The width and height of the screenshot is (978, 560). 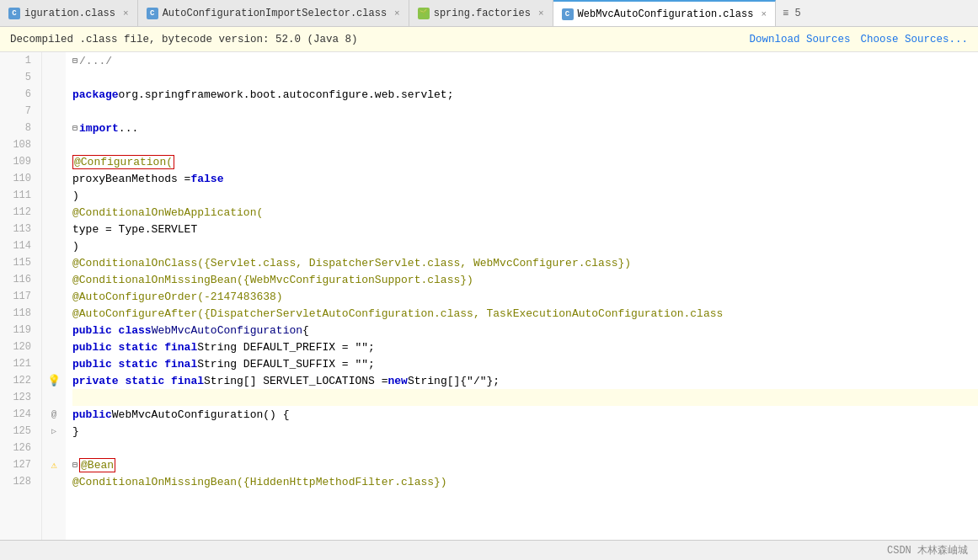 What do you see at coordinates (19, 195) in the screenshot?
I see `line-number: 111` at bounding box center [19, 195].